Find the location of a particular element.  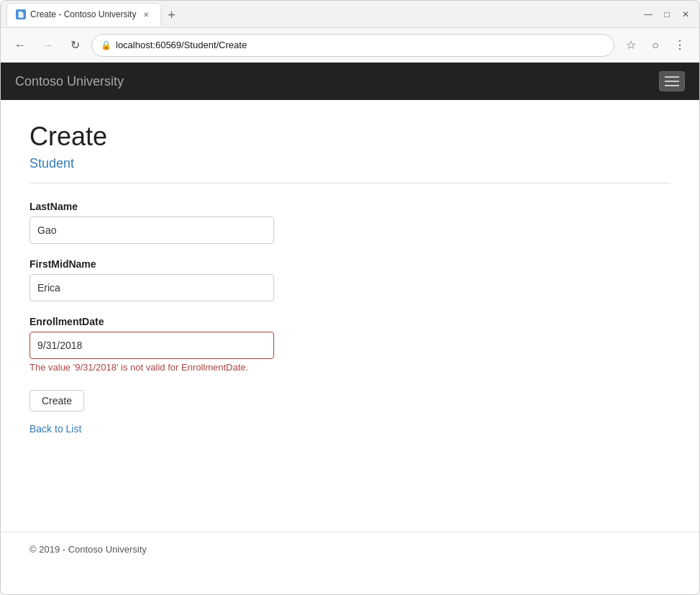

form-actions: Create is located at coordinates (350, 405).